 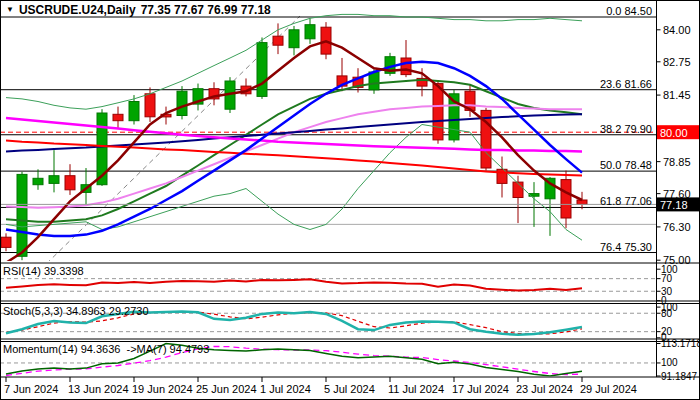 What do you see at coordinates (162, 389) in the screenshot?
I see `date-axis-label: 19 Jun 2024` at bounding box center [162, 389].